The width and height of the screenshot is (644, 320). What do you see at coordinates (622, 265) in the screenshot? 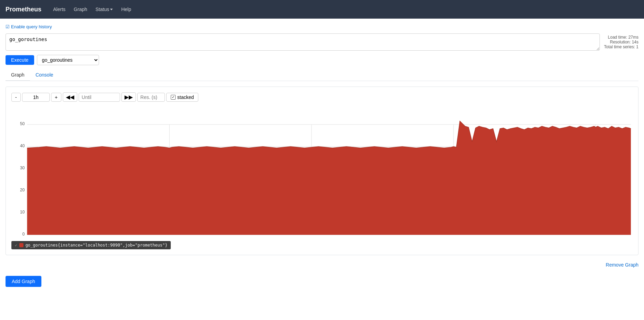
I see `remove-graph-link: Remove Graph` at bounding box center [622, 265].